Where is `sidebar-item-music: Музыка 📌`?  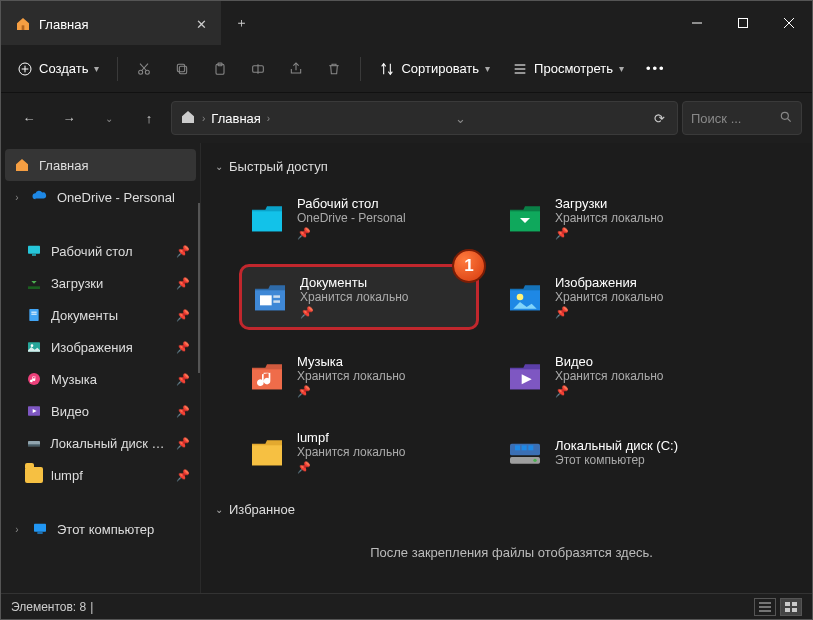
sidebar-item-music: Музыка 📌 is located at coordinates (100, 379).